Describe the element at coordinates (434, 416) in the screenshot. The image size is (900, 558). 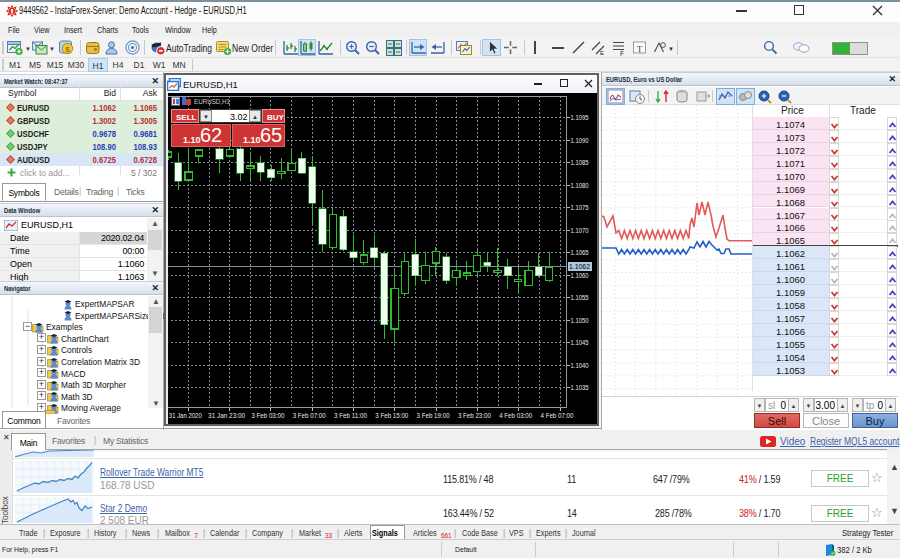
I see `svg-text: 3 Feb 19:00` at that location.